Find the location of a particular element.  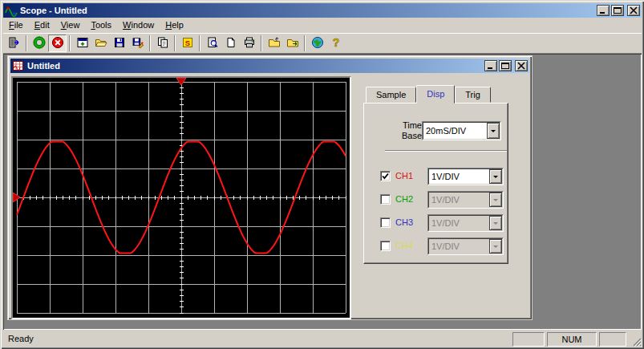

status-panes: NUM is located at coordinates (568, 339).